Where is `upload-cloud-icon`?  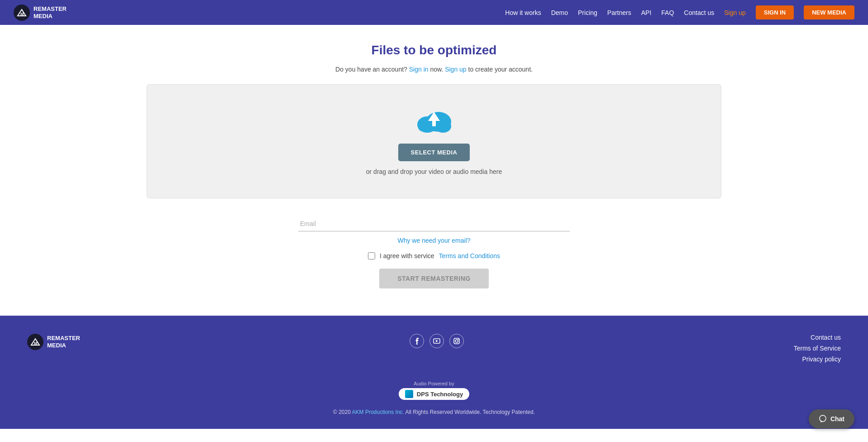 upload-cloud-icon is located at coordinates (434, 121).